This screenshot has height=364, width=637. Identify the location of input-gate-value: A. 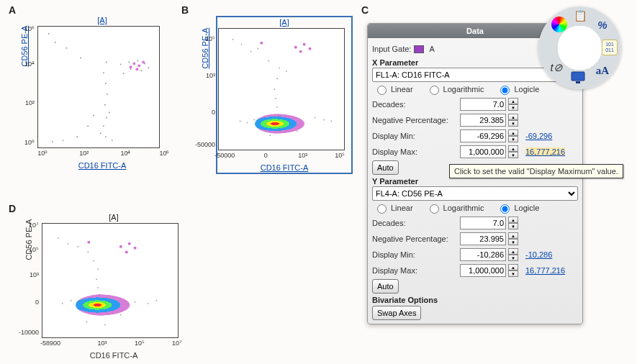
(432, 49).